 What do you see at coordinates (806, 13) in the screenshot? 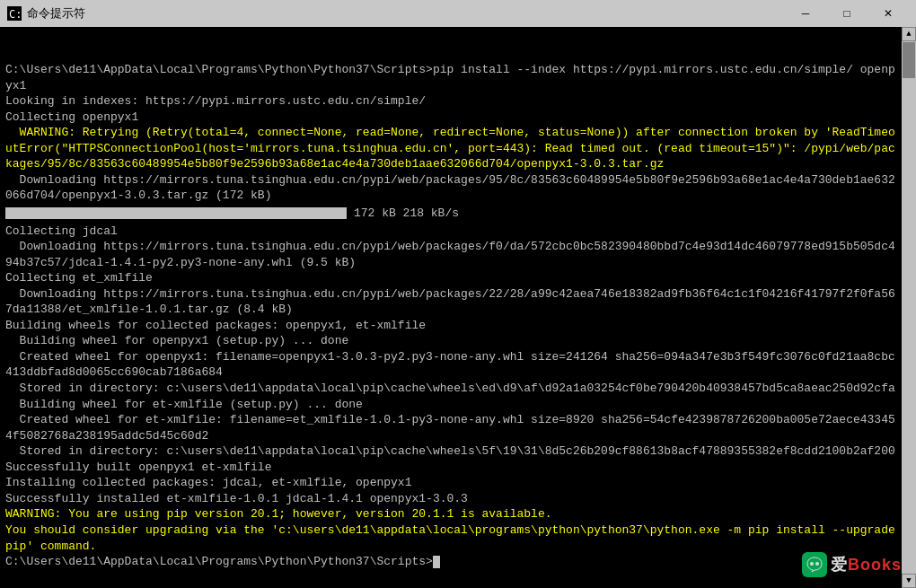
I see `minimize-button: ─` at bounding box center [806, 13].